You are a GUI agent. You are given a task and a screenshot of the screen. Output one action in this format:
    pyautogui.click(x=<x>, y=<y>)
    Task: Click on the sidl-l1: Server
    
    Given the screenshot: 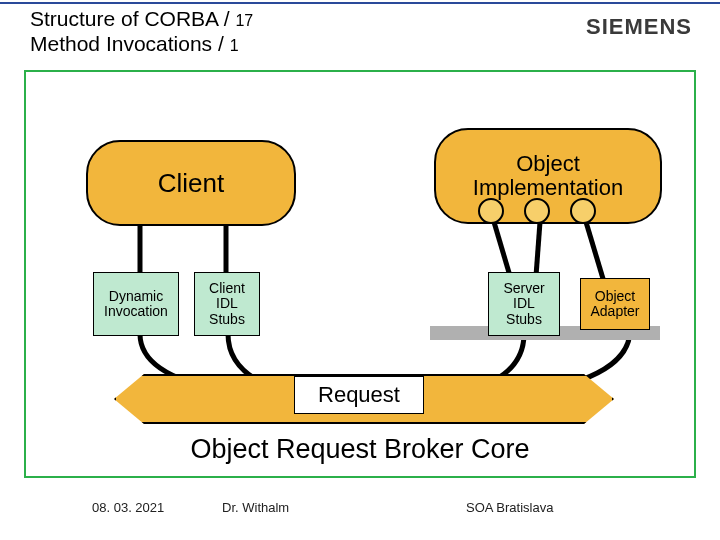 What is the action you would take?
    pyautogui.click(x=524, y=288)
    